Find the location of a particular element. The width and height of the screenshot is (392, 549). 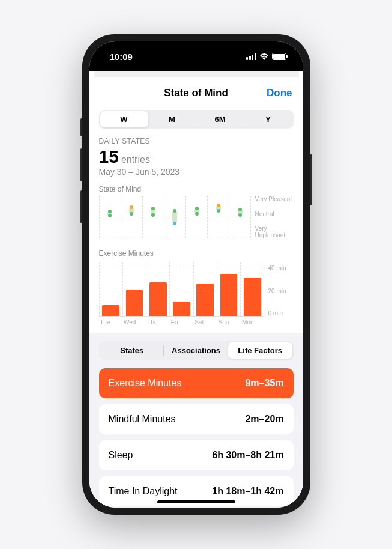

time-segment-w: W is located at coordinates (124, 119).